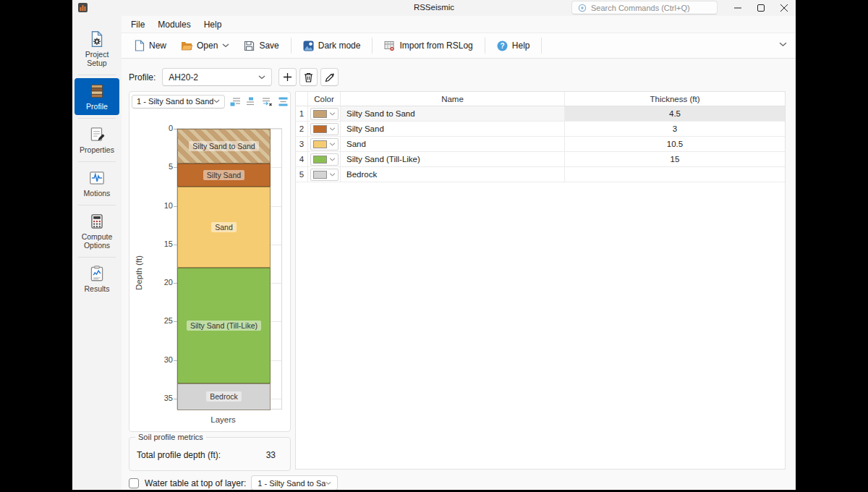 The width and height of the screenshot is (868, 492). Describe the element at coordinates (284, 101) in the screenshot. I see `distribute-layers-button` at that location.